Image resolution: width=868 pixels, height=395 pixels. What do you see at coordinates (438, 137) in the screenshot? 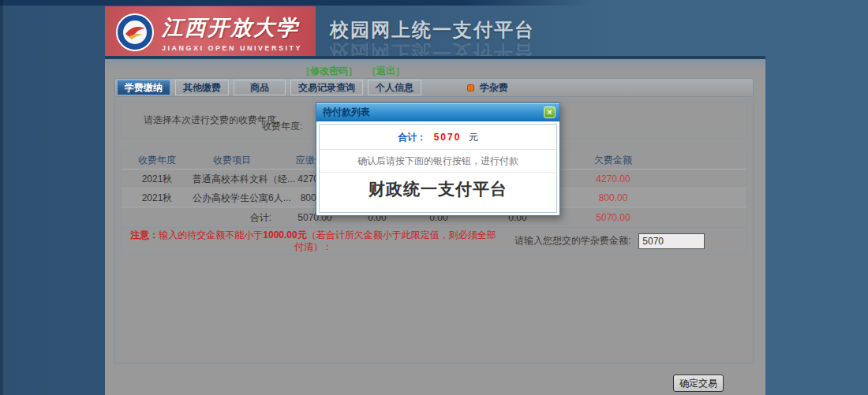
I see `modal-total-row: 合计： 5070 元` at bounding box center [438, 137].